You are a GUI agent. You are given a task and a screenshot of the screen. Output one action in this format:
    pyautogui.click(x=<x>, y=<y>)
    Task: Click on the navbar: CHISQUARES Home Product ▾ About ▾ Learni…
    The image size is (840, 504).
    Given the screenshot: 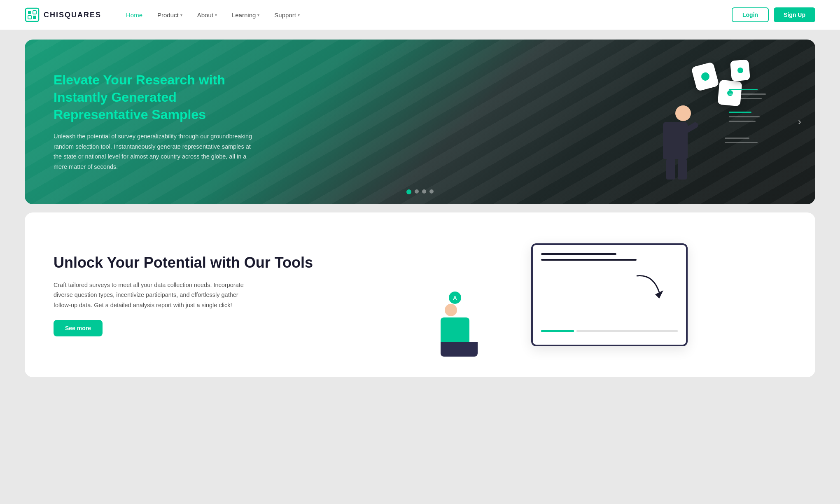 What is the action you would take?
    pyautogui.click(x=420, y=15)
    